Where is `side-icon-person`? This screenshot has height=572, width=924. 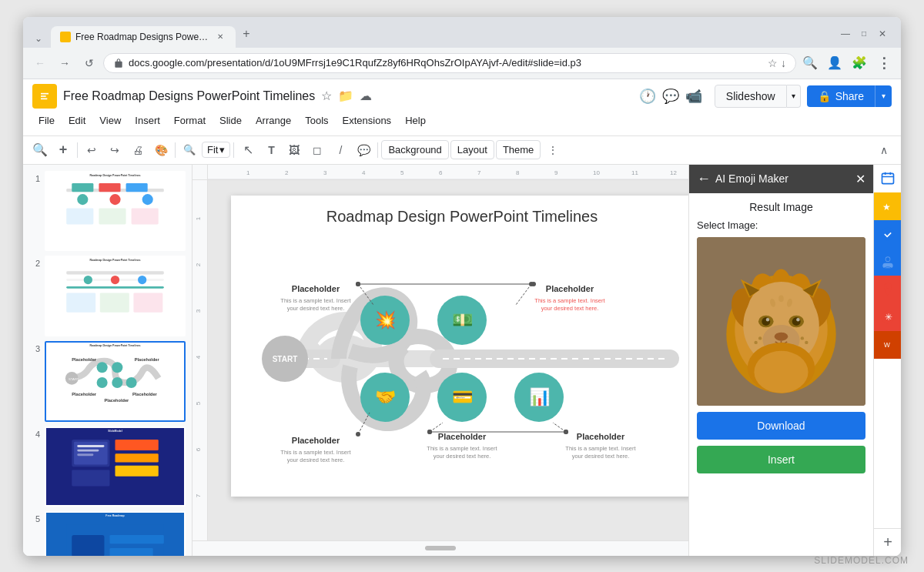
side-icon-person is located at coordinates (887, 262).